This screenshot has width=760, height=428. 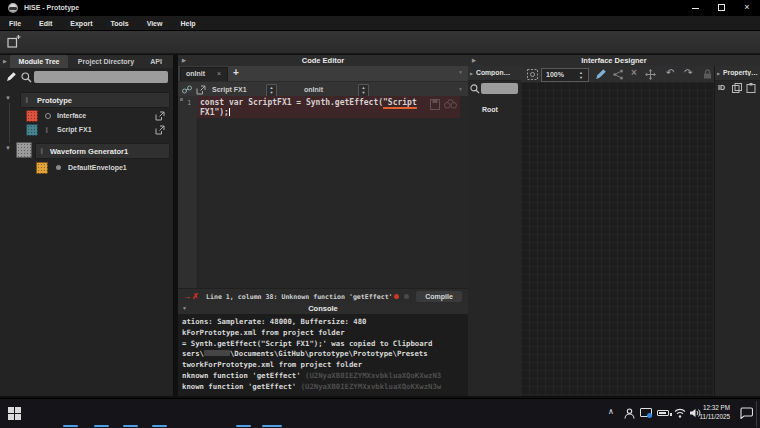 What do you see at coordinates (219, 74) in the screenshot?
I see `tab-close-icon: ×` at bounding box center [219, 74].